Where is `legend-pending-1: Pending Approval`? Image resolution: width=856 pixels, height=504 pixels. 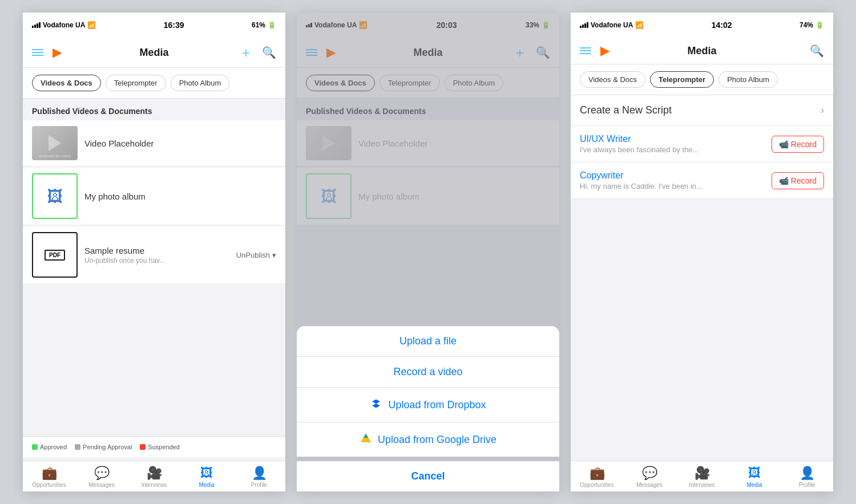
legend-pending-1: Pending Approval is located at coordinates (103, 447).